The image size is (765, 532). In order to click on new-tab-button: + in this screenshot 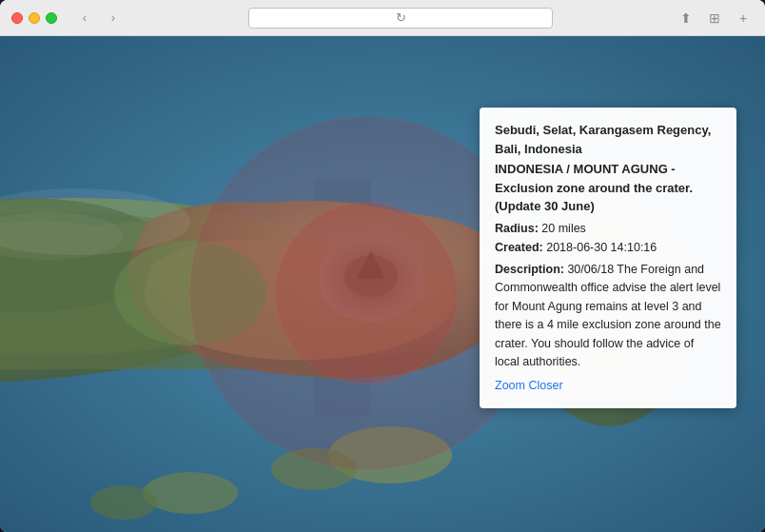, I will do `click(743, 18)`.